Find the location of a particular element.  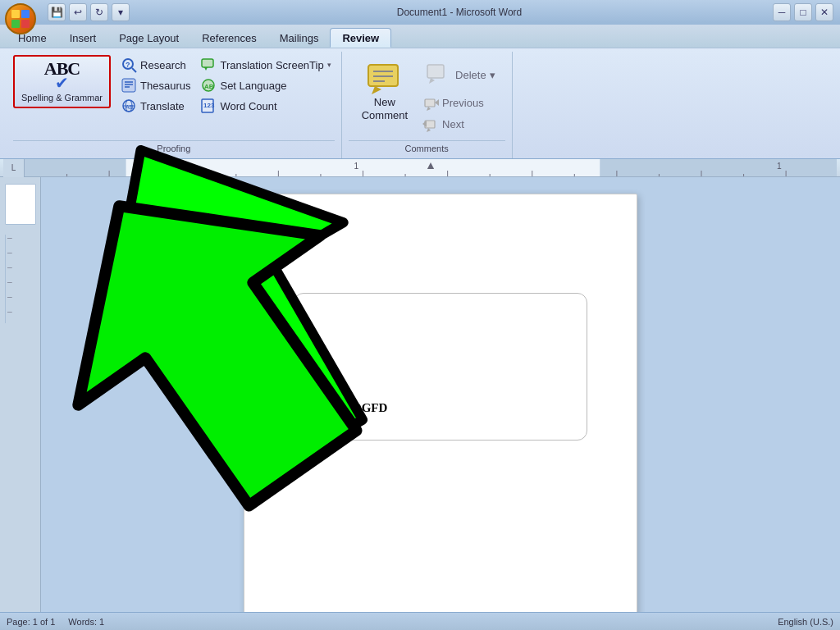

new-comment-button: NewComment is located at coordinates (385, 92).